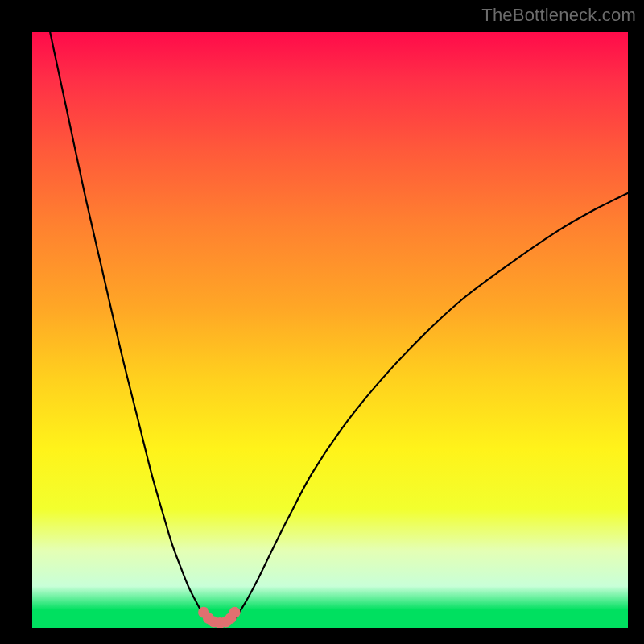 The width and height of the screenshot is (644, 644). I want to click on watermark-text: TheBottleneck.com, so click(559, 15).